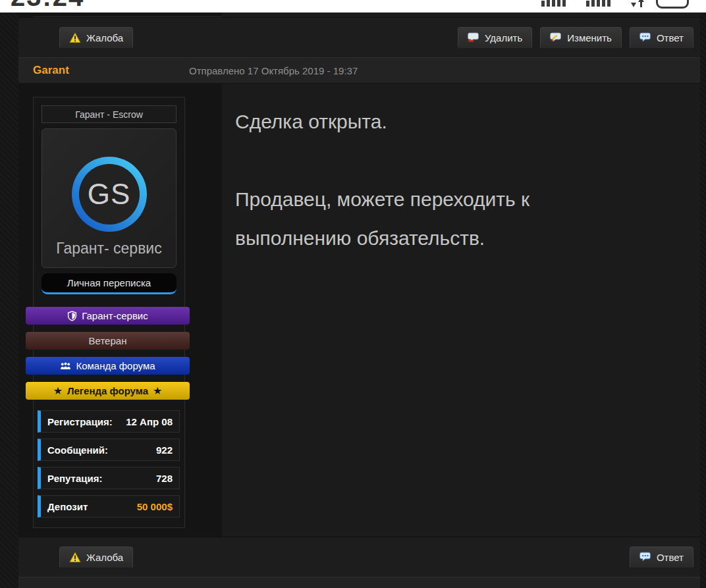  Describe the element at coordinates (360, 14) in the screenshot. I see `previous-post-bottom` at that location.